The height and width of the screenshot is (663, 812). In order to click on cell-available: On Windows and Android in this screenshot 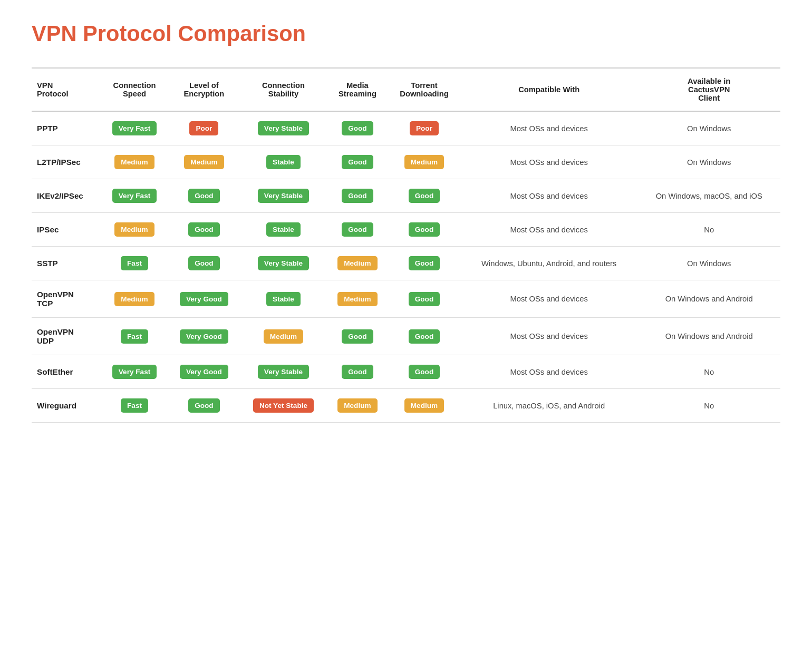, I will do `click(709, 299)`.